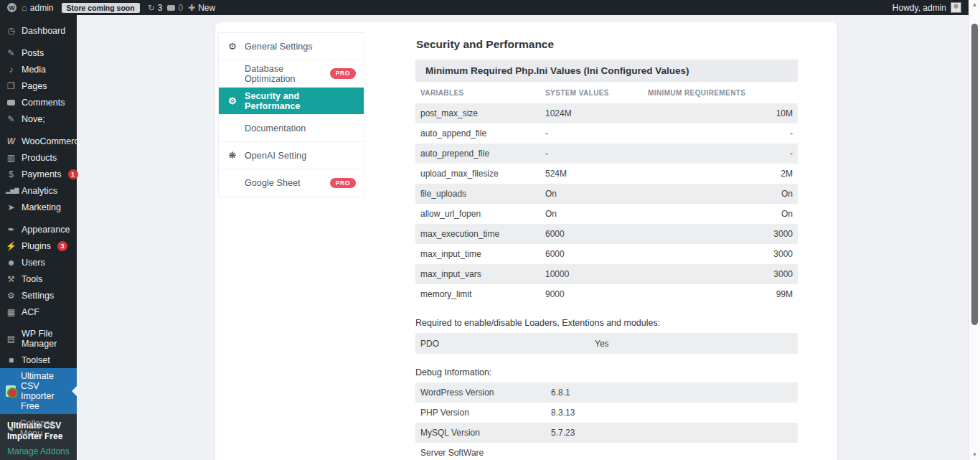  What do you see at coordinates (39, 102) in the screenshot?
I see `sidebar-item-comments: Comments` at bounding box center [39, 102].